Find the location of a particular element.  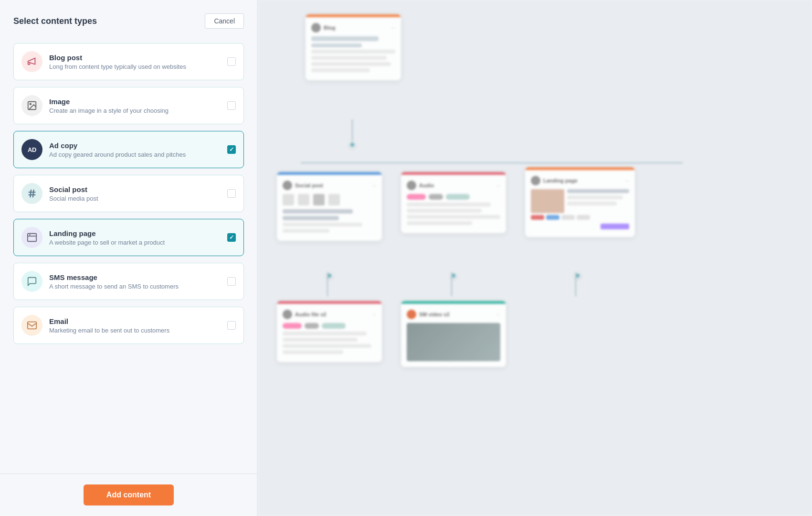

item-icon-landing-page is located at coordinates (32, 237).